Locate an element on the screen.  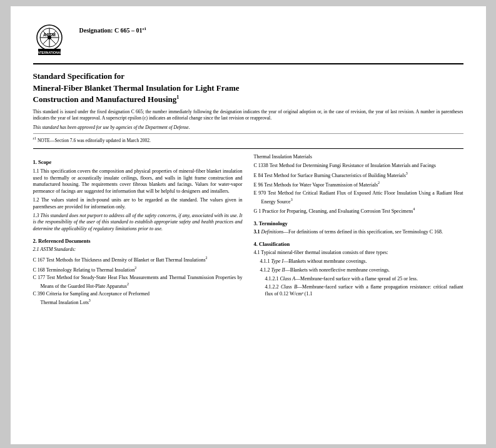
ref-c177-text: C 177 Test Method for Steady-State Heat … is located at coordinates (138, 282).